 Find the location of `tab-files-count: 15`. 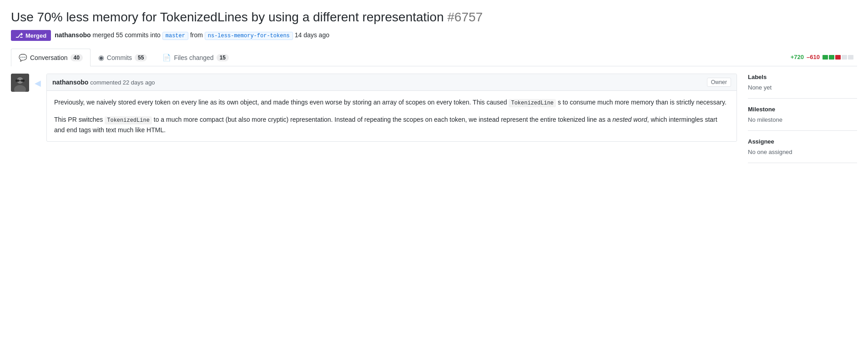

tab-files-count: 15 is located at coordinates (223, 58).